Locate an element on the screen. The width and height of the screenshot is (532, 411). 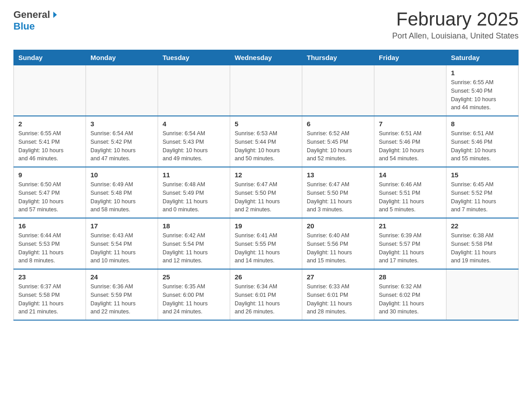
day-info: Sunrise: 6:36 AM Sunset: 5:59 PM Dayligh… is located at coordinates (122, 299).